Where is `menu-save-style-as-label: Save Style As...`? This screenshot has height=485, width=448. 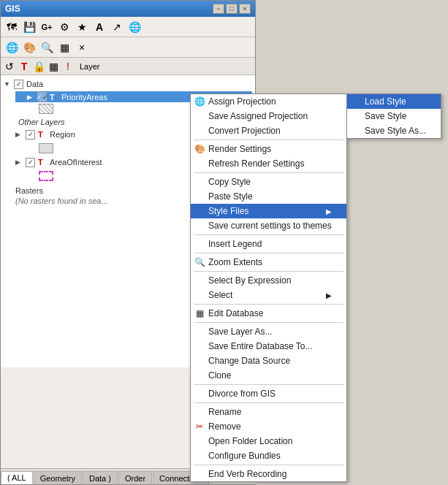
menu-save-style-as-label: Save Style As... is located at coordinates (395, 131).